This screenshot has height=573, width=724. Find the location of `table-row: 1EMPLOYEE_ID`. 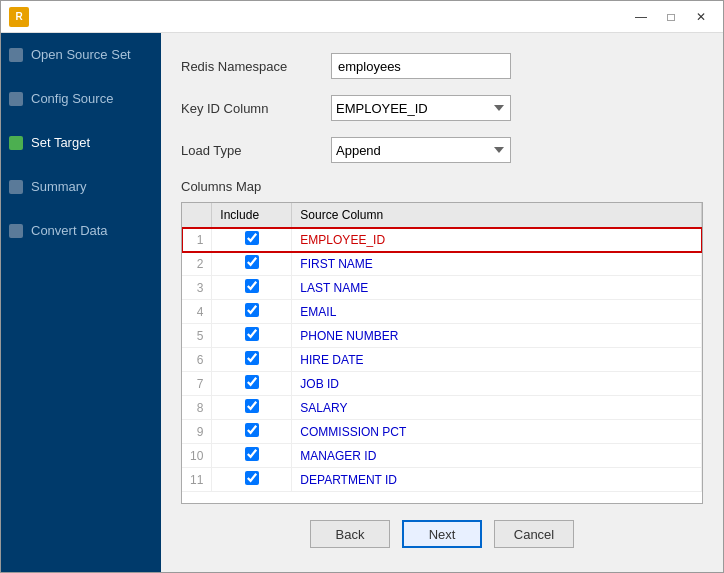

table-row: 1EMPLOYEE_ID is located at coordinates (442, 240).